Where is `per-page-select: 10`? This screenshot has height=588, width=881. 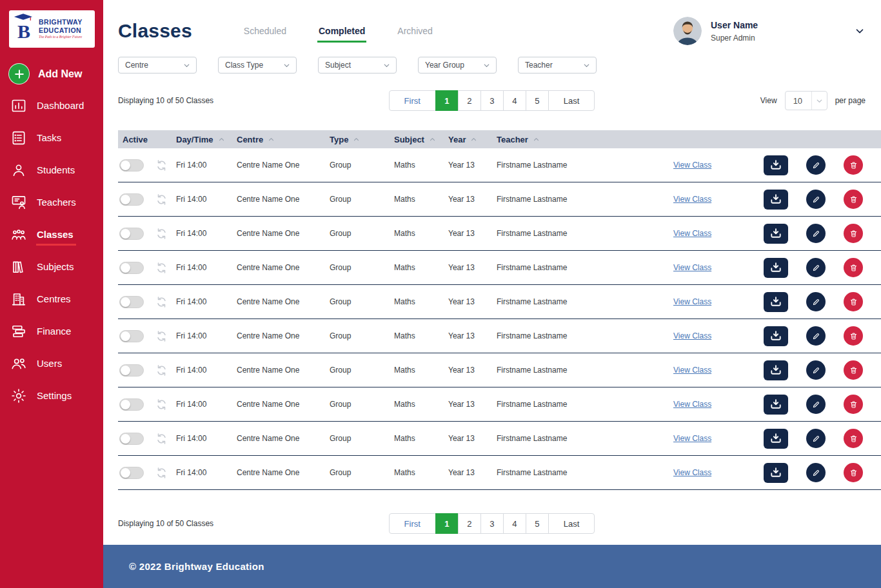 per-page-select: 10 is located at coordinates (806, 101).